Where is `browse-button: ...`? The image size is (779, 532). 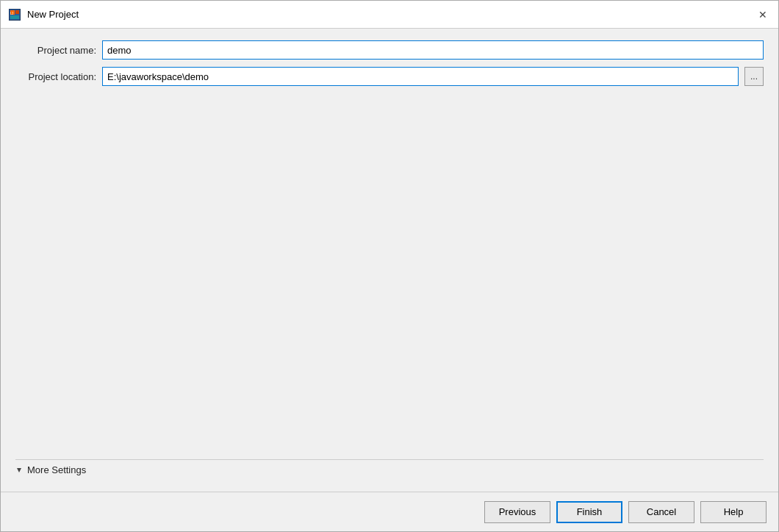 browse-button: ... is located at coordinates (754, 76).